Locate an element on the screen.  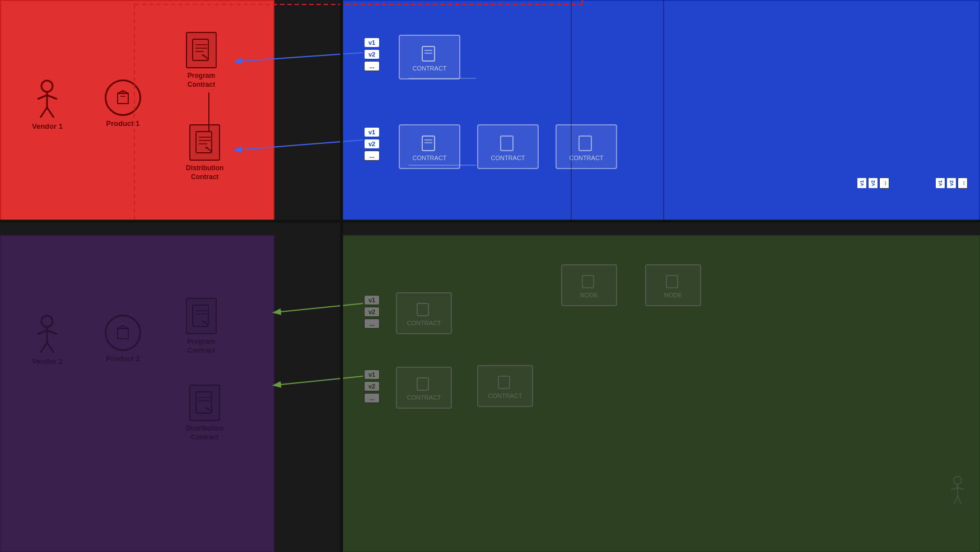
program-contract-bottom-icon is located at coordinates (202, 316).